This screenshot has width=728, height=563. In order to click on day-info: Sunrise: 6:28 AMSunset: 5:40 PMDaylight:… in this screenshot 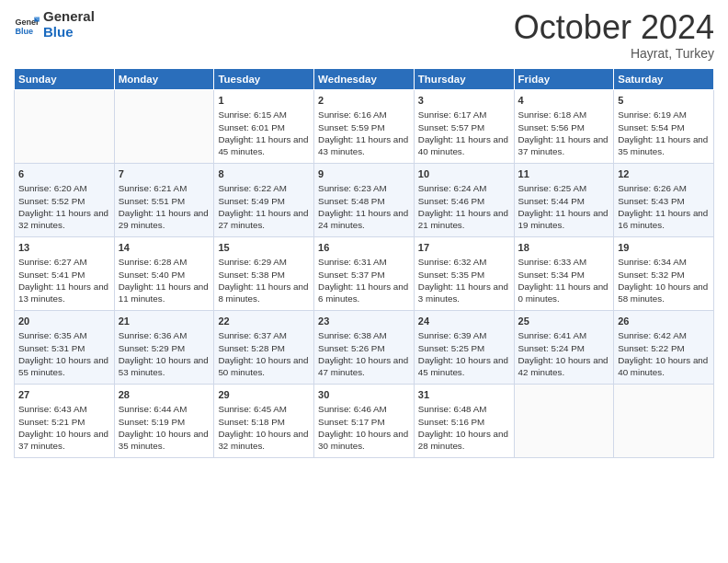, I will do `click(165, 280)`.